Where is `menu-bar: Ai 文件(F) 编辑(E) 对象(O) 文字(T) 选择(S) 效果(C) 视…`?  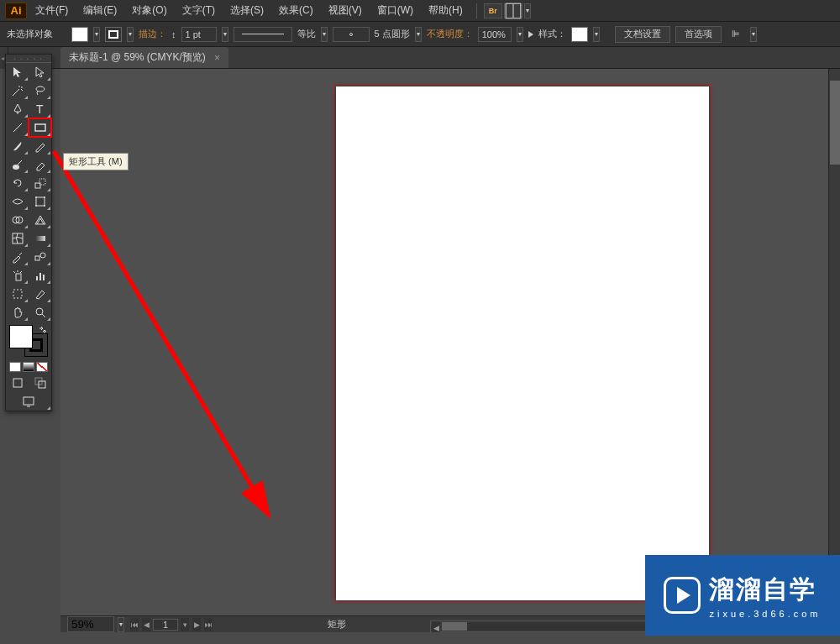
menu-bar: Ai 文件(F) 编辑(E) 对象(O) 文字(T) 选择(S) 效果(C) 视… is located at coordinates (420, 11).